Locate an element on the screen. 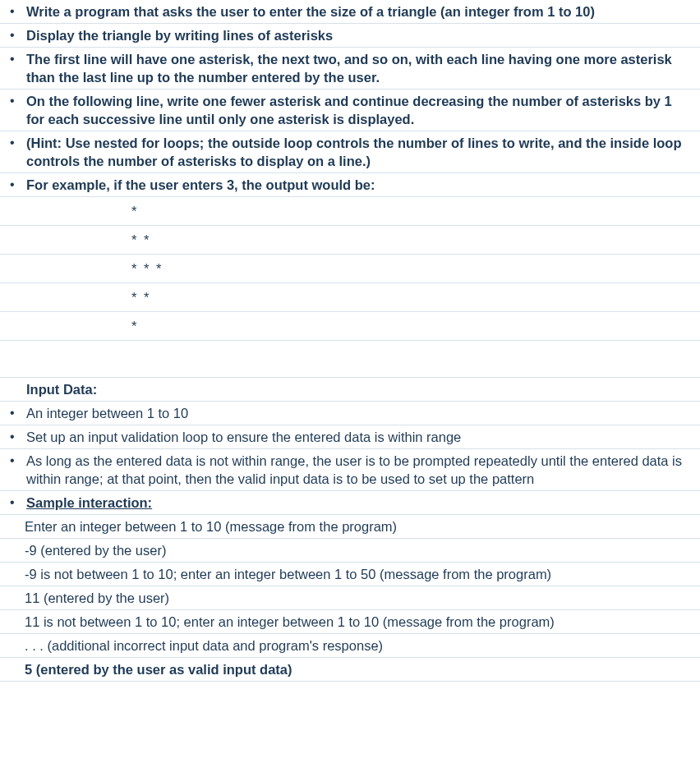  sample-line: Enter an integer between 1 to 10 (messag… is located at coordinates (359, 526).